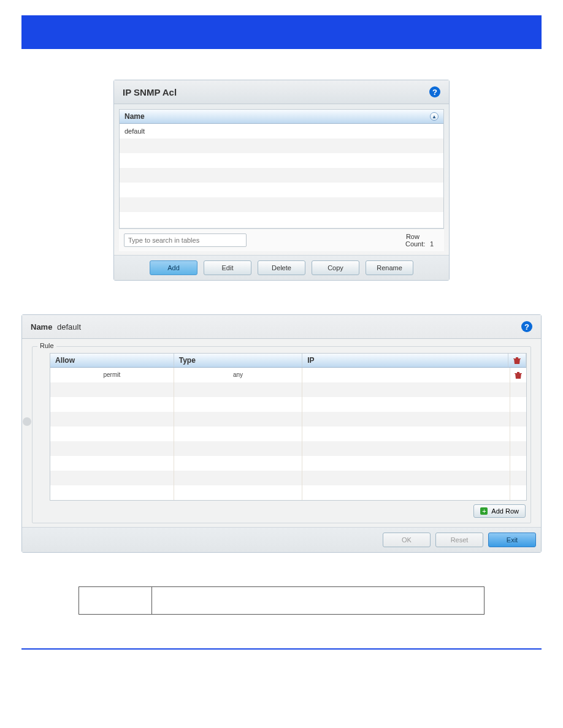 The image size is (563, 728). I want to click on header-delete, so click(518, 360).